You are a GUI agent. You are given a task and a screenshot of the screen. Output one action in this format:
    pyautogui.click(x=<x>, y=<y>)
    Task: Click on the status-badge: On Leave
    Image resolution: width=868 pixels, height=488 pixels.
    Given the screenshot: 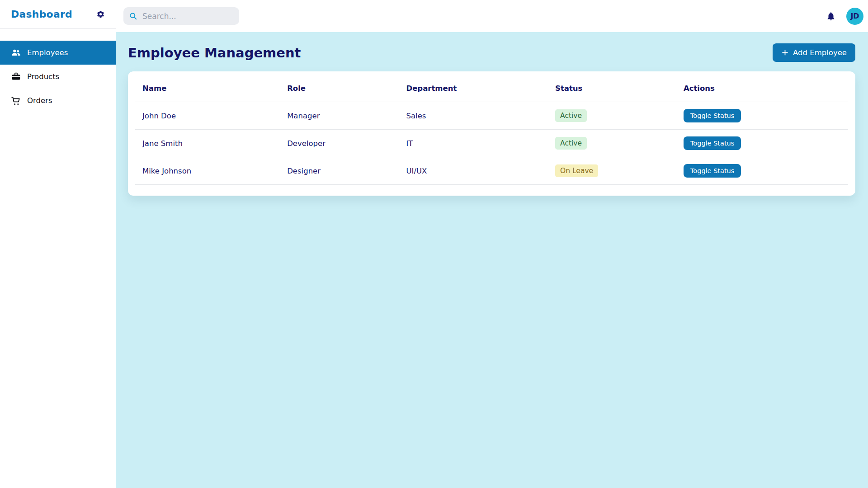 What is the action you would take?
    pyautogui.click(x=577, y=171)
    